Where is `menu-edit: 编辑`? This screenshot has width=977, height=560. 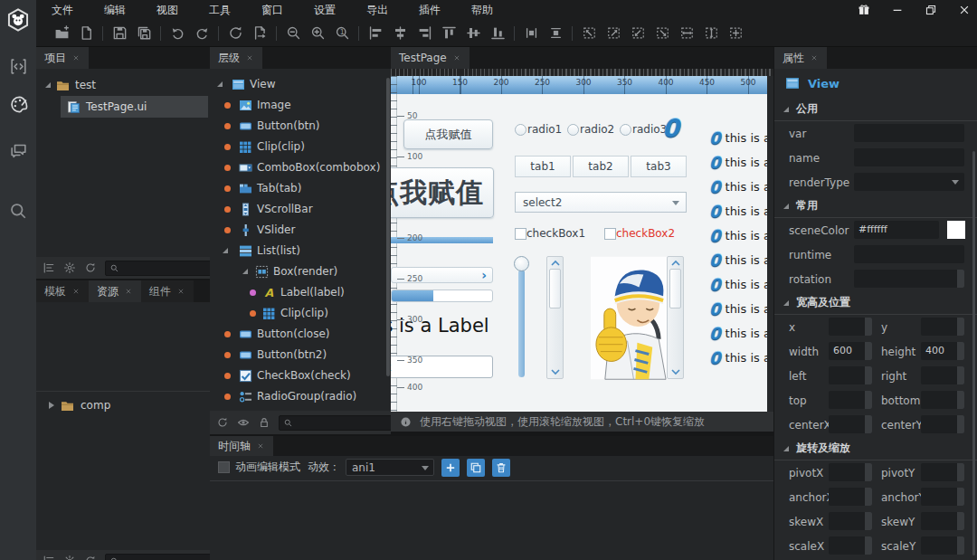 menu-edit: 编辑 is located at coordinates (115, 10).